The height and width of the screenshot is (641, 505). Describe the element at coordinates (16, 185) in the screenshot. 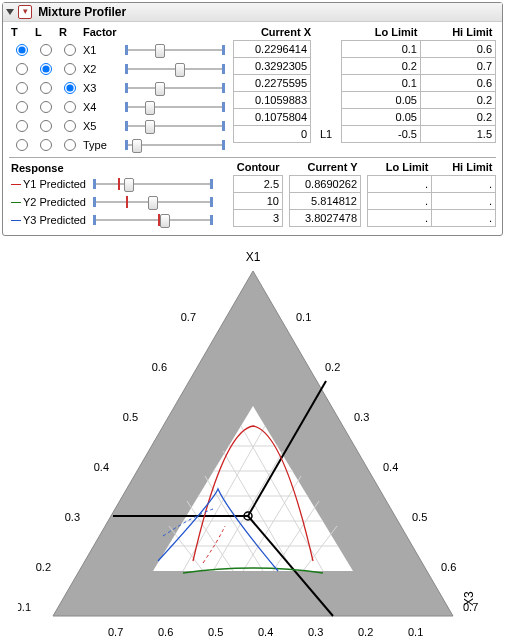

I see `response-color-swatch` at that location.